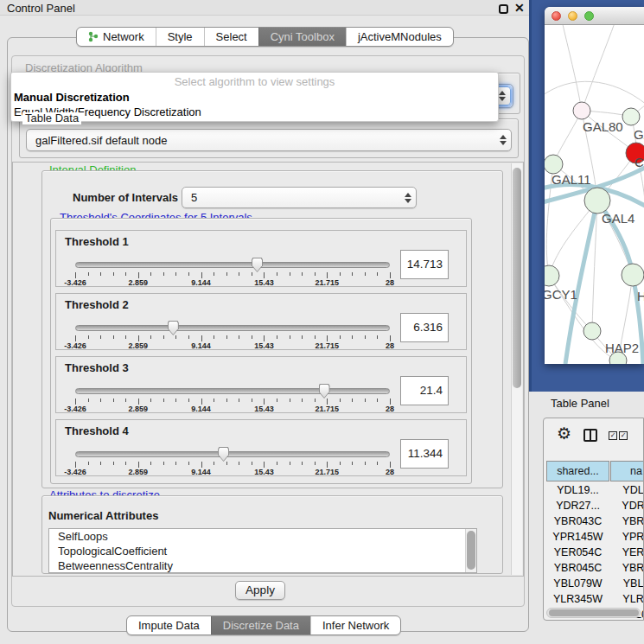  What do you see at coordinates (577, 599) in the screenshot?
I see `table-cell: YLR345W` at bounding box center [577, 599].